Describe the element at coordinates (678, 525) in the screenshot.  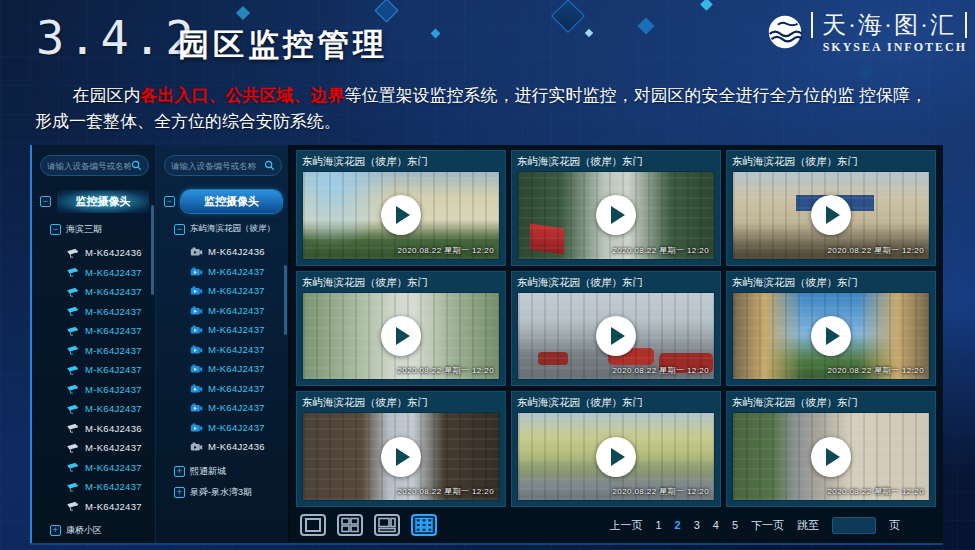
I see `page-number-2-active: 2` at that location.